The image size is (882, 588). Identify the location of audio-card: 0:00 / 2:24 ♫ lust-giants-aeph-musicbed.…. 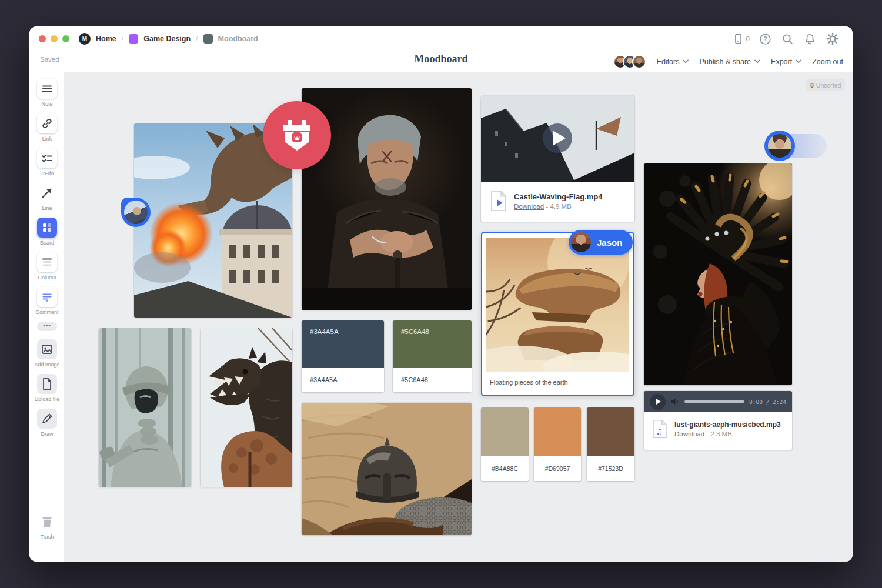
(718, 420).